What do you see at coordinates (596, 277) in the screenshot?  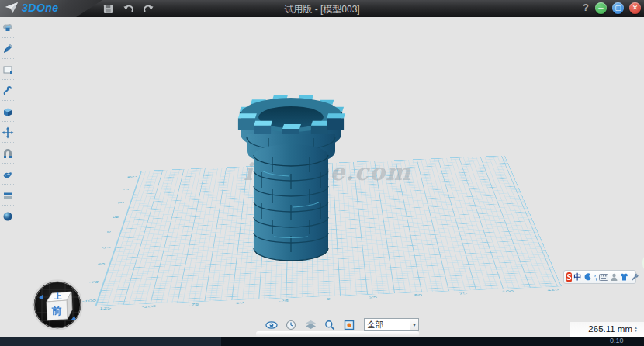 I see `ime-punctuation-toggle: ’,` at bounding box center [596, 277].